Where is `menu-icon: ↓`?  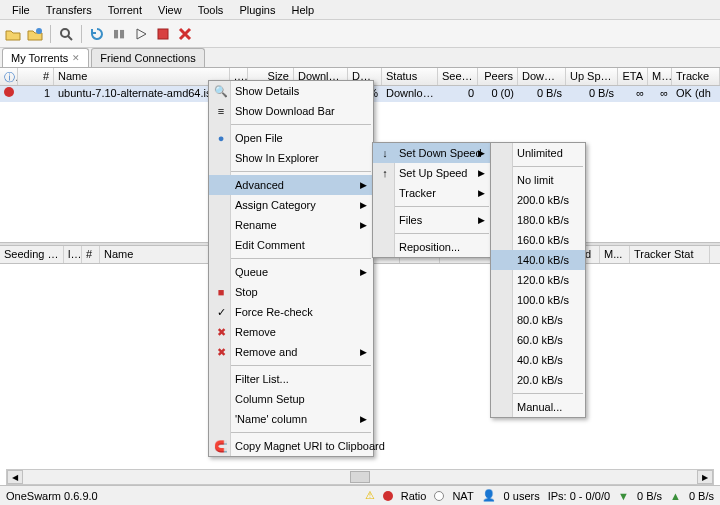 menu-icon: ↓ is located at coordinates (385, 153).